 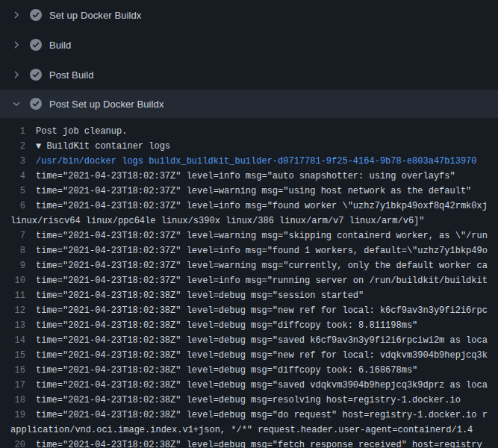 I want to click on log-line-number: 2, so click(x=18, y=146).